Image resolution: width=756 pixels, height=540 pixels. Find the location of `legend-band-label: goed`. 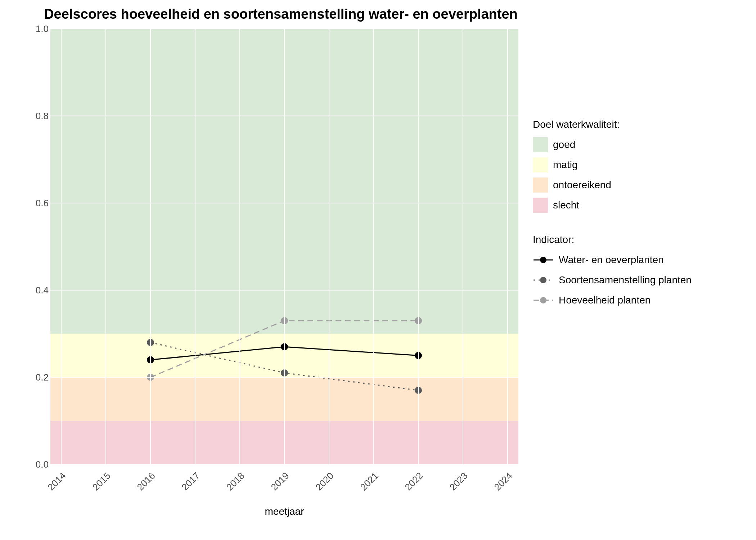

legend-band-label: goed is located at coordinates (564, 145).